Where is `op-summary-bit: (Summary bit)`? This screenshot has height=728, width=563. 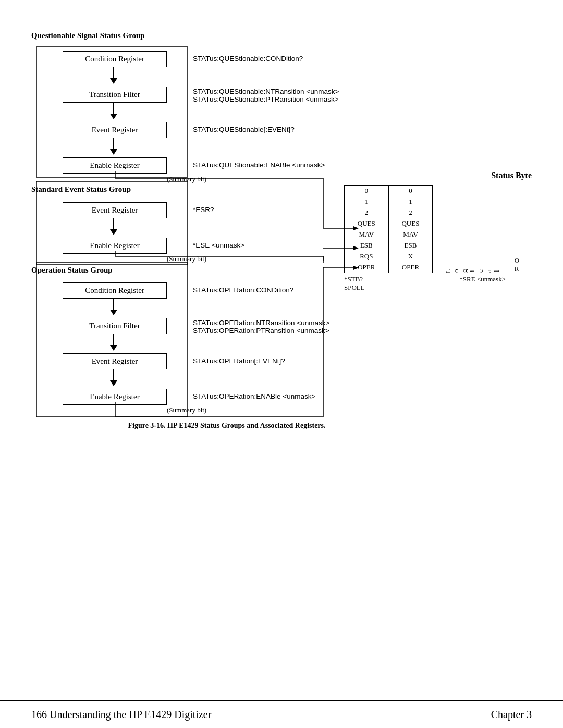
op-summary-bit: (Summary bit) is located at coordinates (187, 410).